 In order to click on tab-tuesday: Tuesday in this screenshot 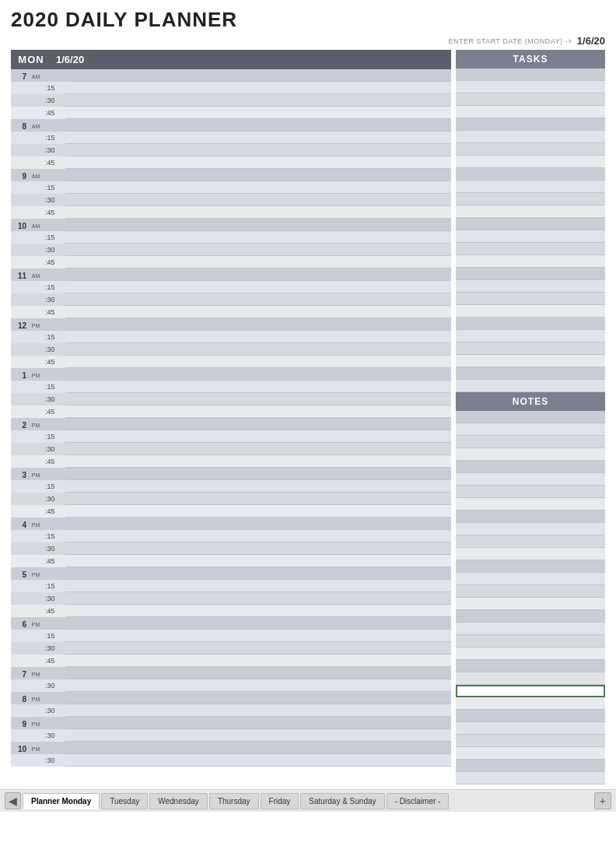, I will do `click(124, 802)`.